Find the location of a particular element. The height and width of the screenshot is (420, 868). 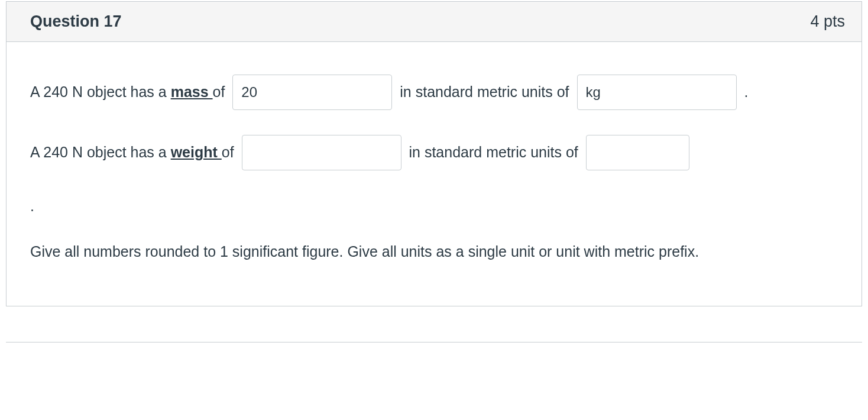

weight-value-input is located at coordinates (322, 153).